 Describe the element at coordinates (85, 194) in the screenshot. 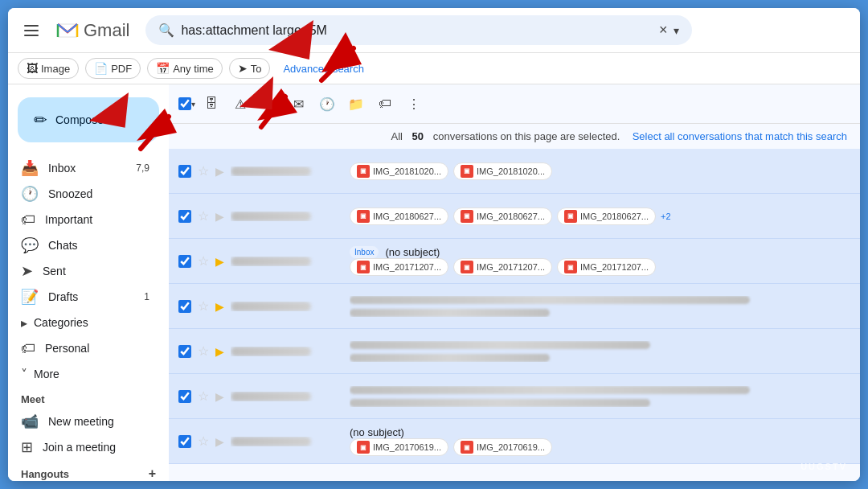

I see `sidebar-item-snoozed: 🕐 Snoozed` at that location.